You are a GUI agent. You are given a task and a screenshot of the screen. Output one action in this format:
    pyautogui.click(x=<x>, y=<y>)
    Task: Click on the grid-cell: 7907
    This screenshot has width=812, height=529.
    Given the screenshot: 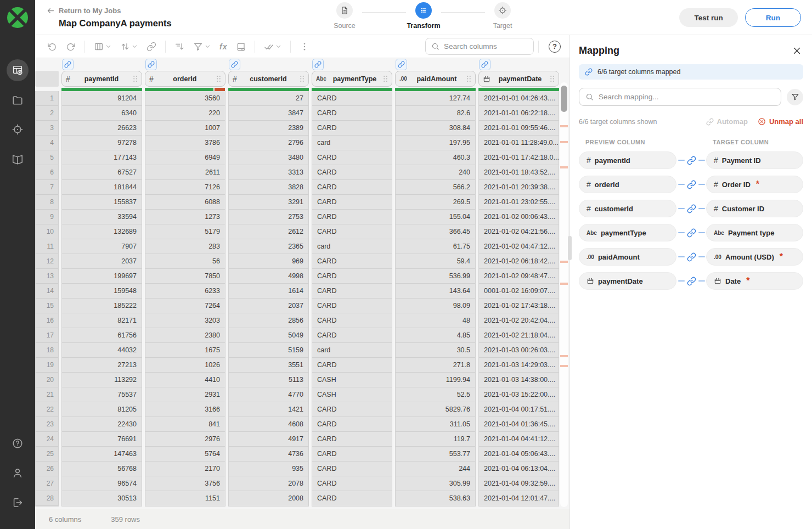 What is the action you would take?
    pyautogui.click(x=102, y=247)
    